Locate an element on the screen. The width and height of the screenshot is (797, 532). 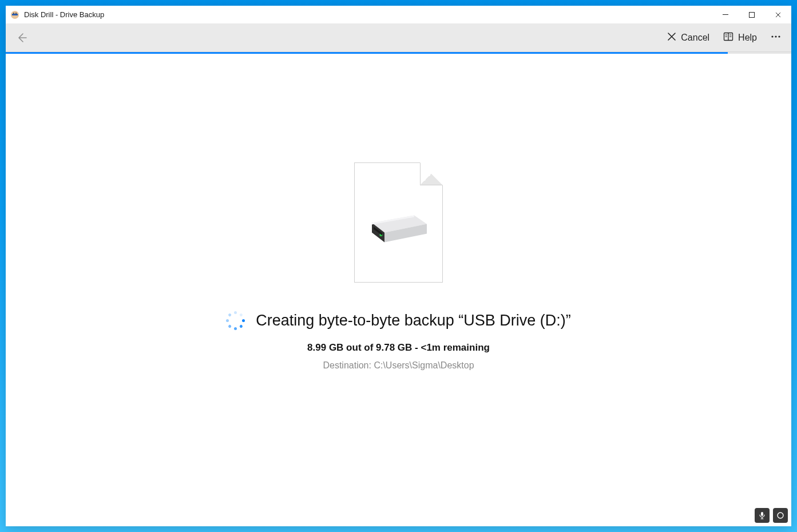
overlay-tray is located at coordinates (771, 515).